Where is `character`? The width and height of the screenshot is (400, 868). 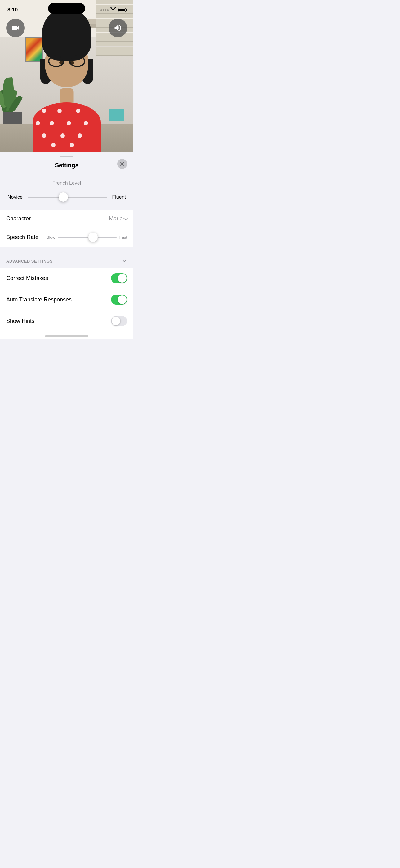 character is located at coordinates (67, 87).